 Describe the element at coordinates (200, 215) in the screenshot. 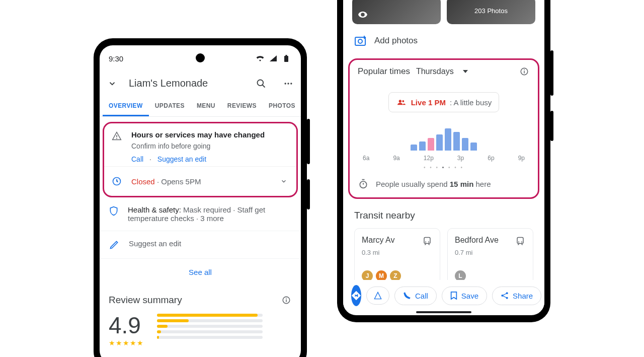

I see `health-safety-row: Health & safety: Mask required · Staff g…` at that location.